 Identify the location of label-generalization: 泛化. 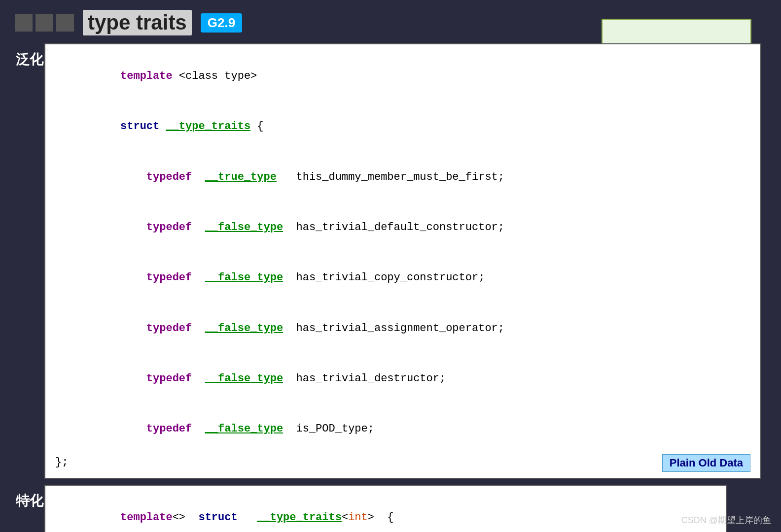
(30, 56).